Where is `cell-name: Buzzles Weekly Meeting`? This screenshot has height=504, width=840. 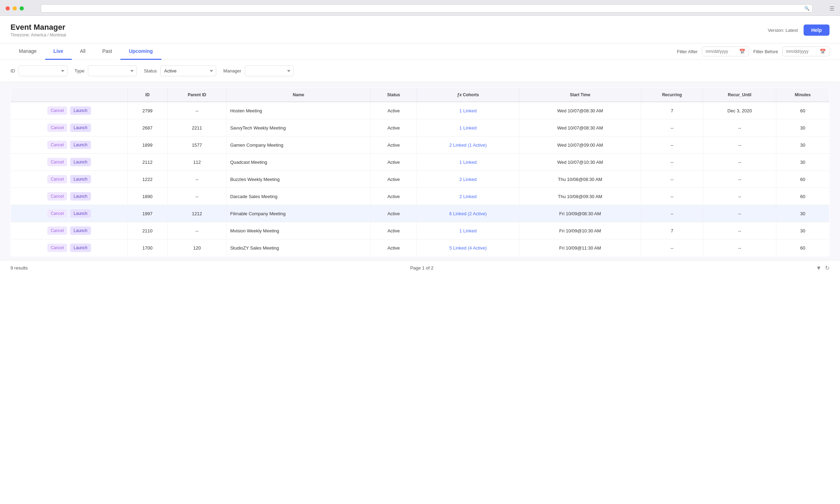 cell-name: Buzzles Weekly Meeting is located at coordinates (298, 179).